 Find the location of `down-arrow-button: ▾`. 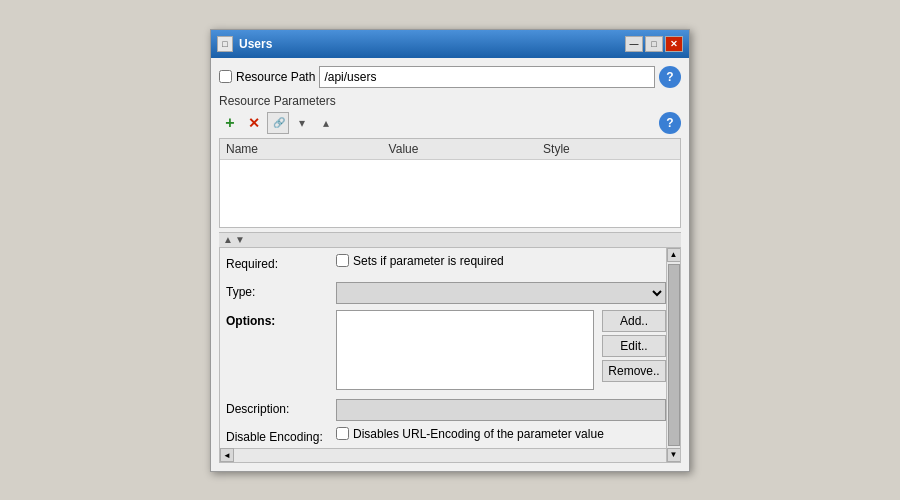

down-arrow-button: ▾ is located at coordinates (302, 123).